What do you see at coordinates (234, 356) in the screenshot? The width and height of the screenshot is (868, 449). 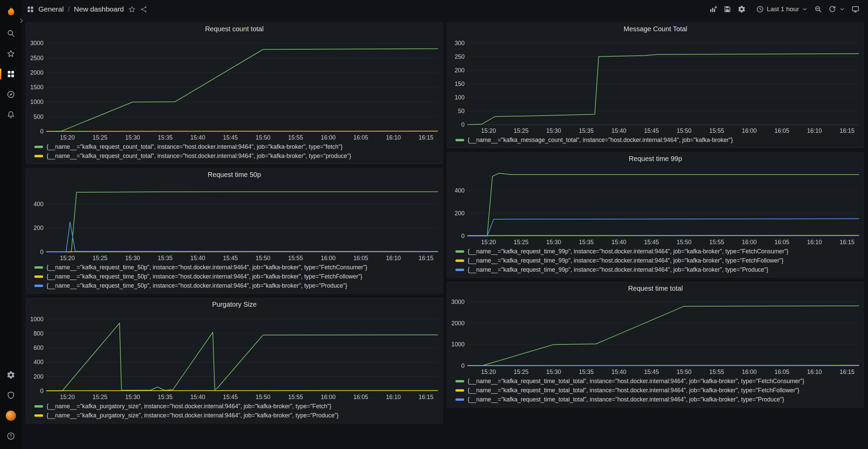 I see `time-series-chart: 0200400600800100015:2015:2515:3015:3515:…` at bounding box center [234, 356].